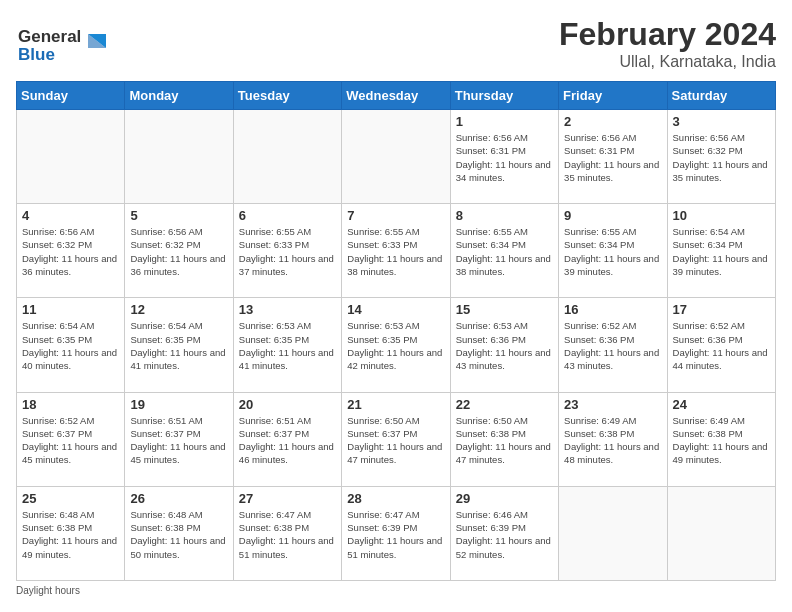 The height and width of the screenshot is (612, 792). What do you see at coordinates (396, 44) in the screenshot?
I see `header: General Blue February 2024 Ullal, Karnat…` at bounding box center [396, 44].